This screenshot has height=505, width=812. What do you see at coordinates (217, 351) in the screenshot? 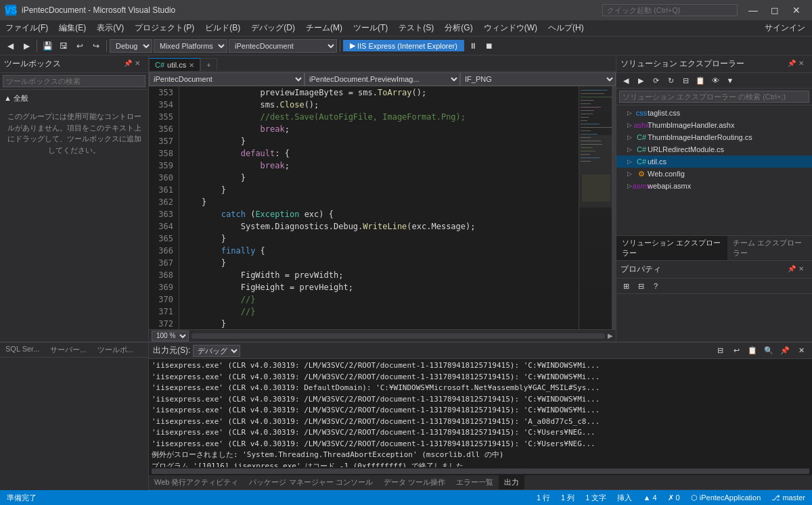
I see `output-source-select: デバッグ` at bounding box center [217, 351].